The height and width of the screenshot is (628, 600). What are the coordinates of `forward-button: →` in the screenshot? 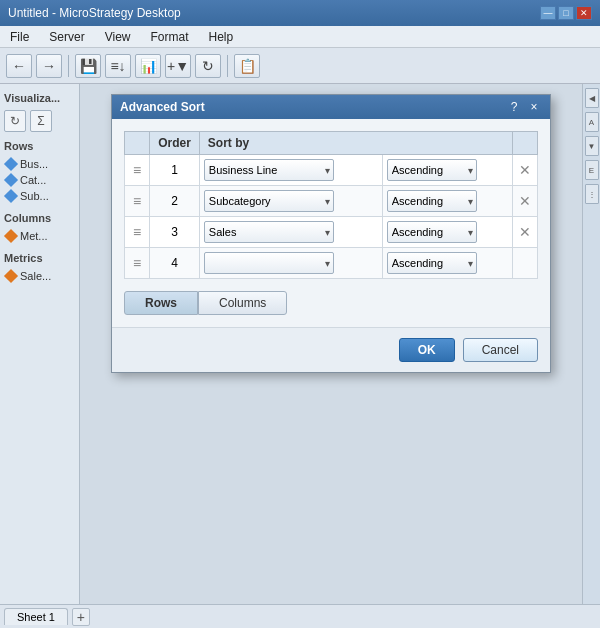 It's located at (49, 66).